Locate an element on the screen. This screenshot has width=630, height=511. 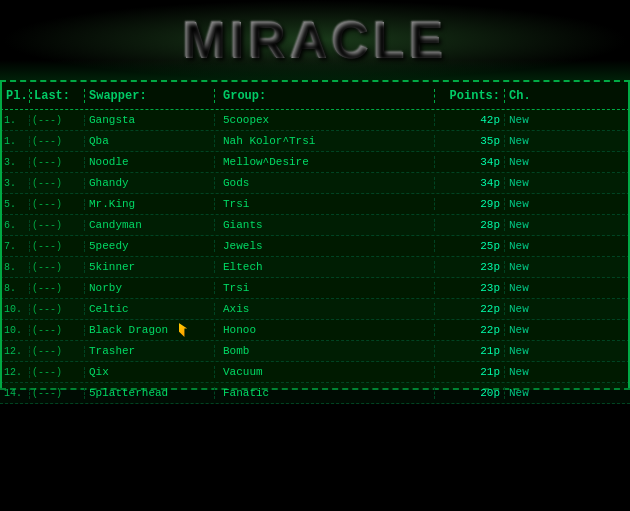
cell-group: Mellow^Desire is located at coordinates (325, 162).